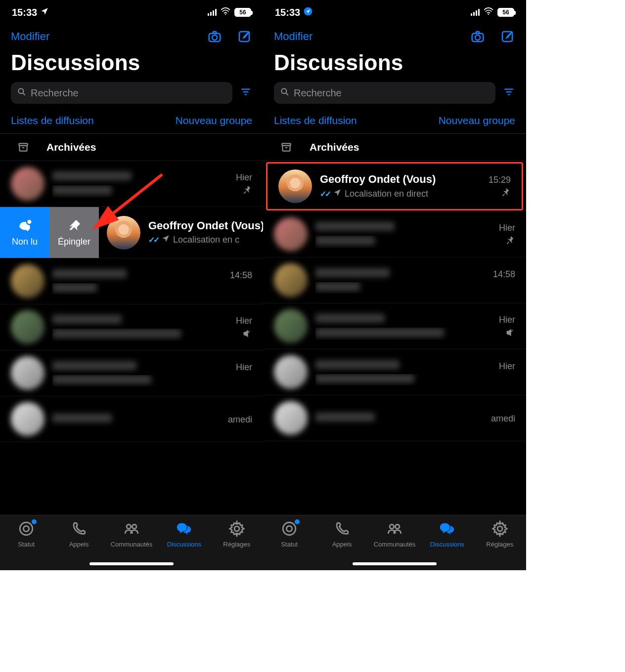  Describe the element at coordinates (132, 564) in the screenshot. I see `home-indicator` at that location.